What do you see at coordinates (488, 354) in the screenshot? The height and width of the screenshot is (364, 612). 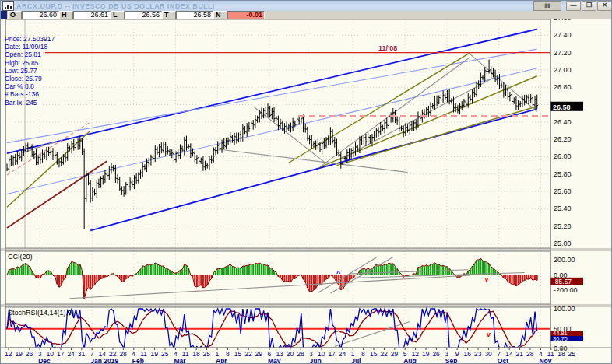 I see `x-axis-week-label: 30` at bounding box center [488, 354].